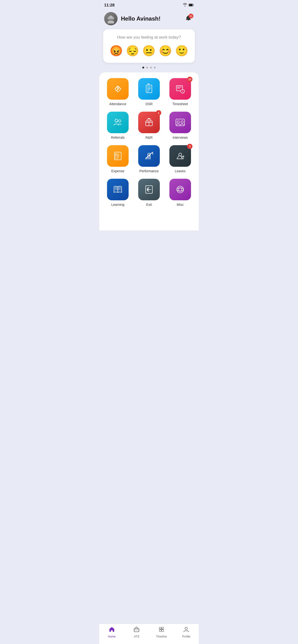  What do you see at coordinates (133, 51) in the screenshot?
I see `mood-sad: 😔` at bounding box center [133, 51].